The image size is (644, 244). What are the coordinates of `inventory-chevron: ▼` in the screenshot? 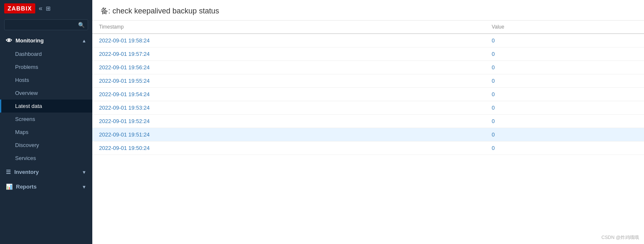 It's located at (84, 172).